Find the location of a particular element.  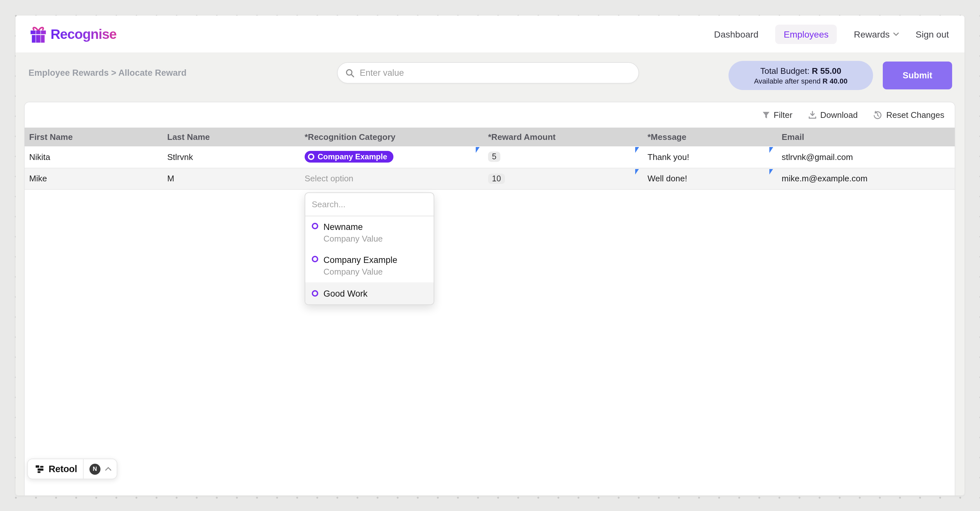

reset-history-icon is located at coordinates (878, 115).